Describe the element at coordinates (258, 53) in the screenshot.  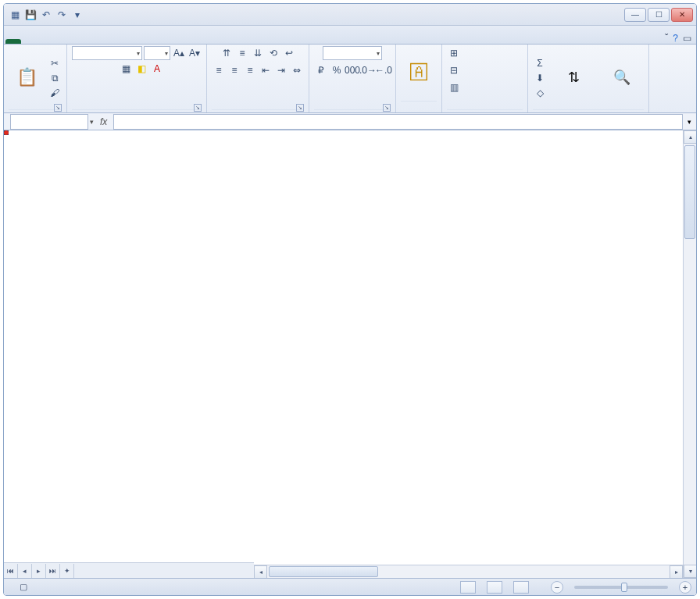
I see `align-bottom-icon: ⇊` at that location.